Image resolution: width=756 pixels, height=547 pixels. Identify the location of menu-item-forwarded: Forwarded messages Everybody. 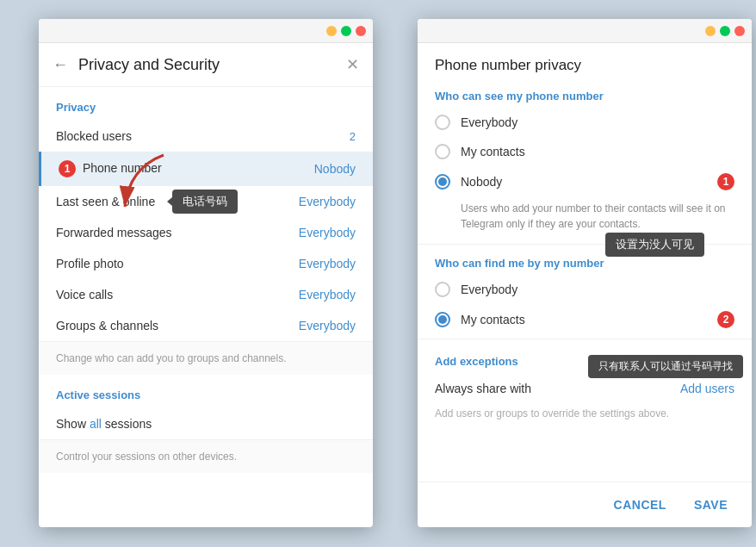
(206, 233).